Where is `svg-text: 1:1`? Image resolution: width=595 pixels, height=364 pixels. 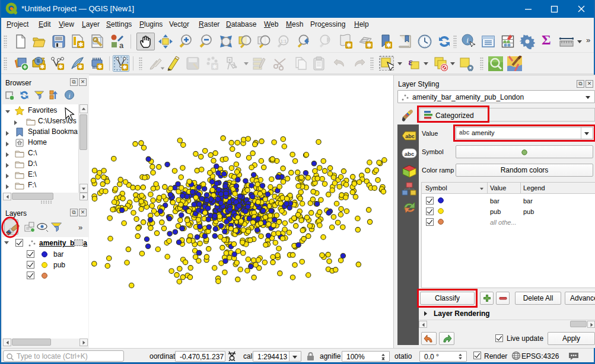 svg-text: 1:1 is located at coordinates (284, 41).